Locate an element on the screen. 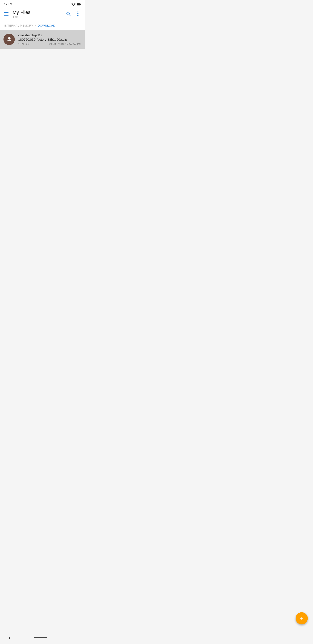 The image size is (313, 644). file-meta: 1.69 GB Oct 23, 2018, 12:57:57 PM is located at coordinates (50, 44).